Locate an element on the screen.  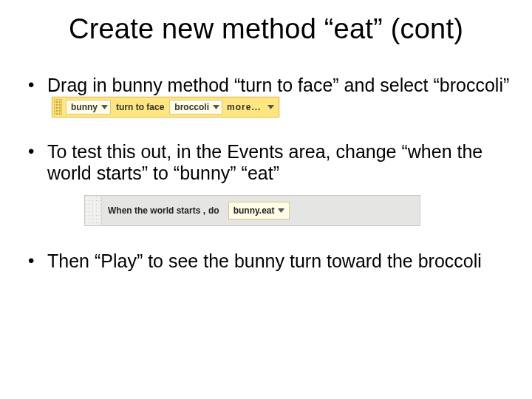
event-do-label: do is located at coordinates (214, 211).